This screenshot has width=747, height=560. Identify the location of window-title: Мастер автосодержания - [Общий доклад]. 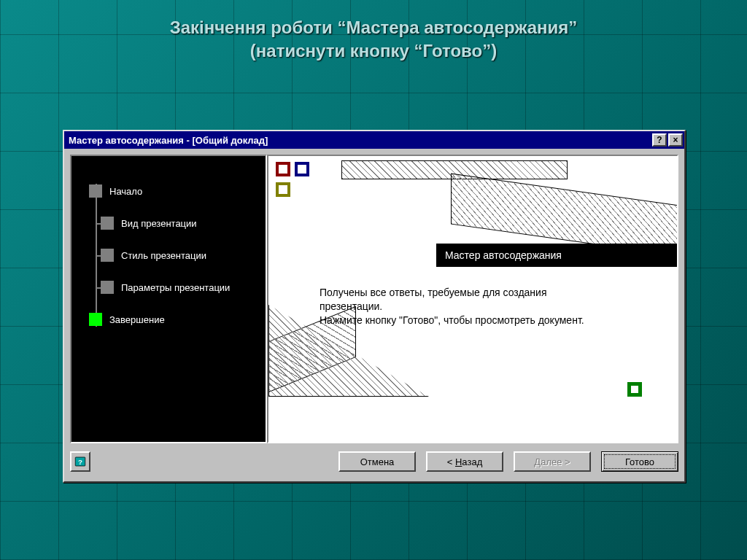
(168, 140).